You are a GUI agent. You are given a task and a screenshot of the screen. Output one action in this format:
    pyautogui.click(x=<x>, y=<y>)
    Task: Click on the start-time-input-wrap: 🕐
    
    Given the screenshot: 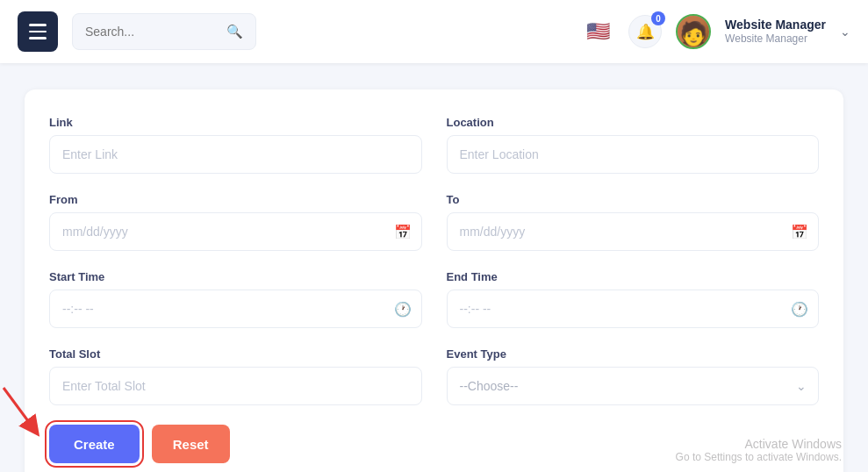 What is the action you would take?
    pyautogui.click(x=235, y=309)
    